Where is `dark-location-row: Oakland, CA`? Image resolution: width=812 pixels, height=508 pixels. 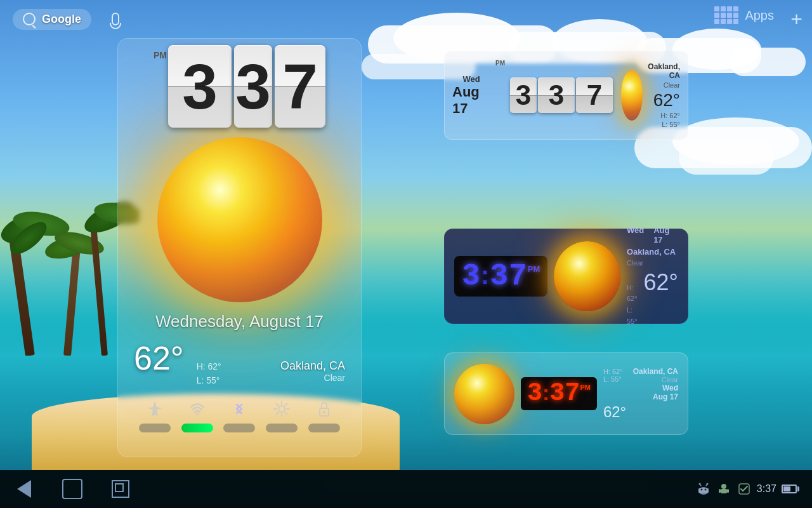
dark-location-row: Oakland, CA is located at coordinates (652, 251).